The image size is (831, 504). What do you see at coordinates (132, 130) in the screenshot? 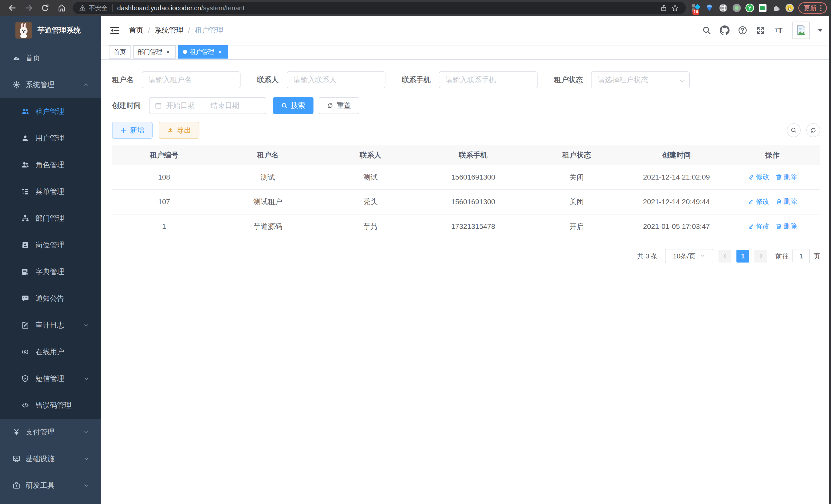
I see `add-button: 新增` at bounding box center [132, 130].